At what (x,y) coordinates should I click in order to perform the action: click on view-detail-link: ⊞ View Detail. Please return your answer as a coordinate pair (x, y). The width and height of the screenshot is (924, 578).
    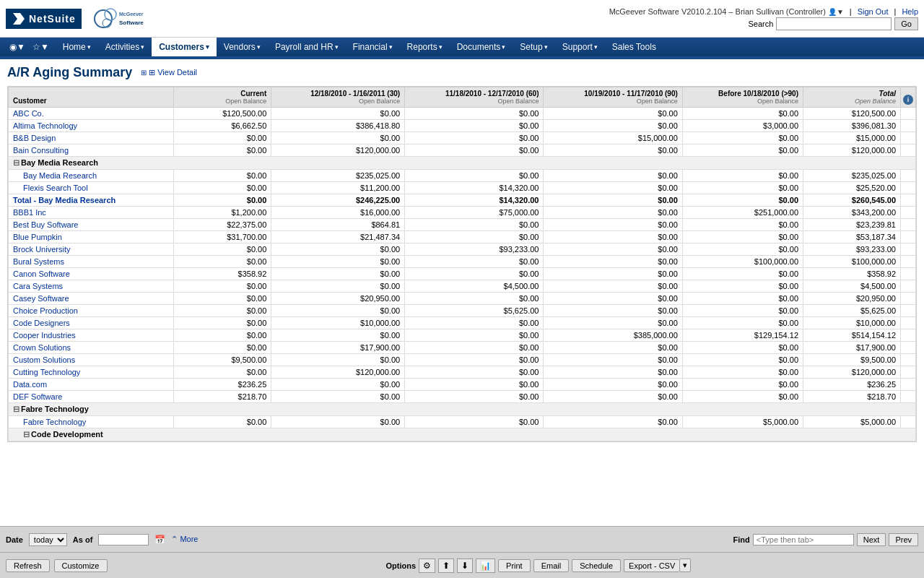
    Looking at the image, I should click on (169, 72).